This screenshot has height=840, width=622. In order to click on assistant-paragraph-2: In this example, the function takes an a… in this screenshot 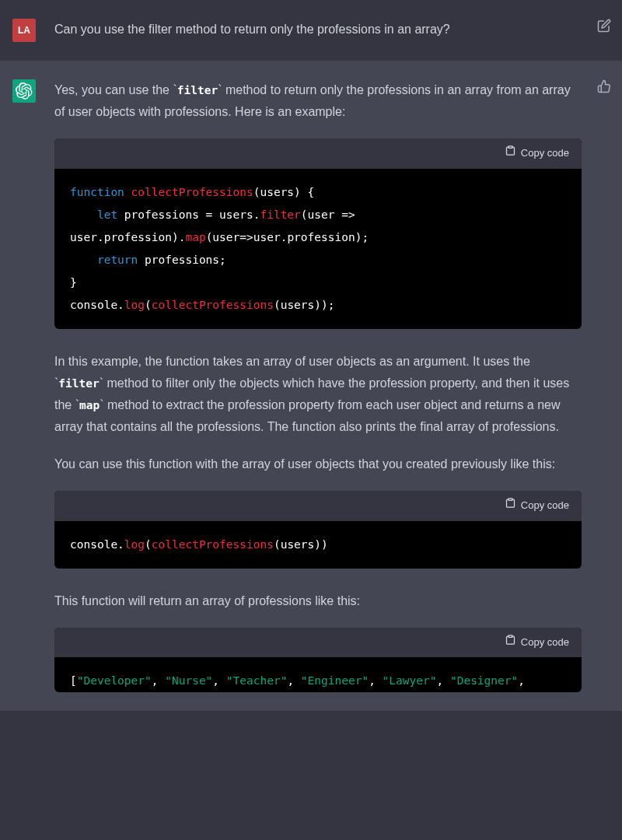, I will do `click(318, 394)`.